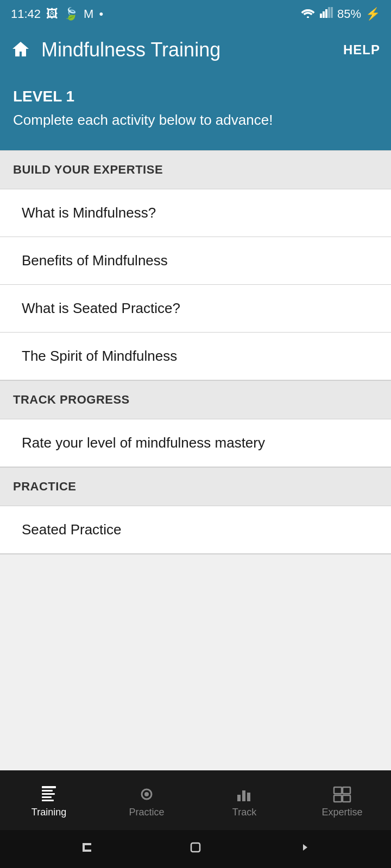 The height and width of the screenshot is (868, 391). Describe the element at coordinates (244, 802) in the screenshot. I see `nav-item-track: Track` at that location.